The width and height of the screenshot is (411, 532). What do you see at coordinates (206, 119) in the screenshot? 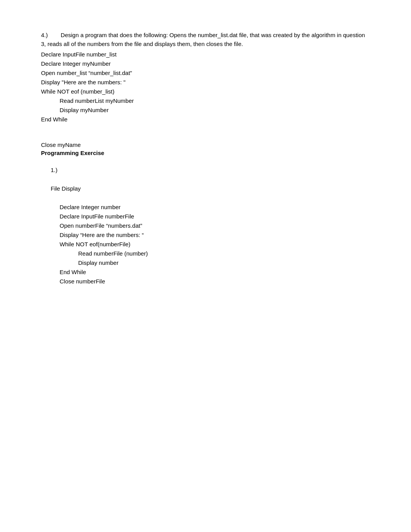
I see `code4-line-8: End While` at bounding box center [206, 119].